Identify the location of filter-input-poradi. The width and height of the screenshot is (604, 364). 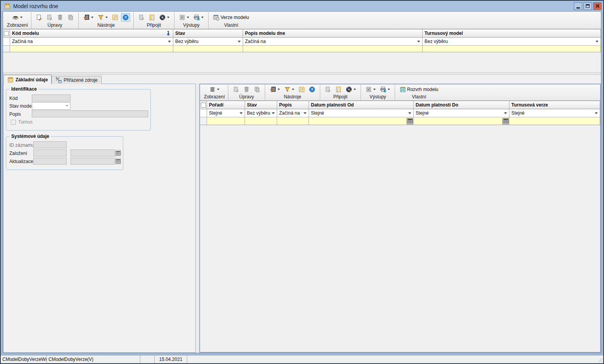
(226, 121).